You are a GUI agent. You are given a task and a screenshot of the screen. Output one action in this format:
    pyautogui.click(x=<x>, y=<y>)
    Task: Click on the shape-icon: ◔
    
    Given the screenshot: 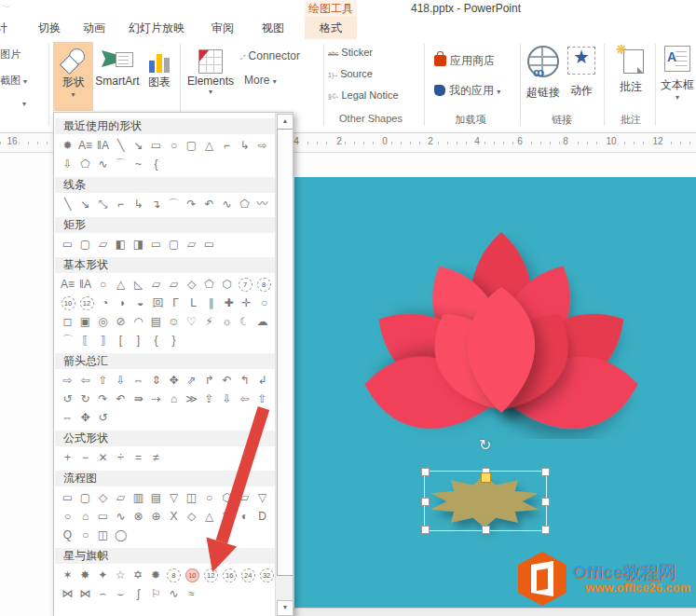 What is the action you would take?
    pyautogui.click(x=104, y=304)
    